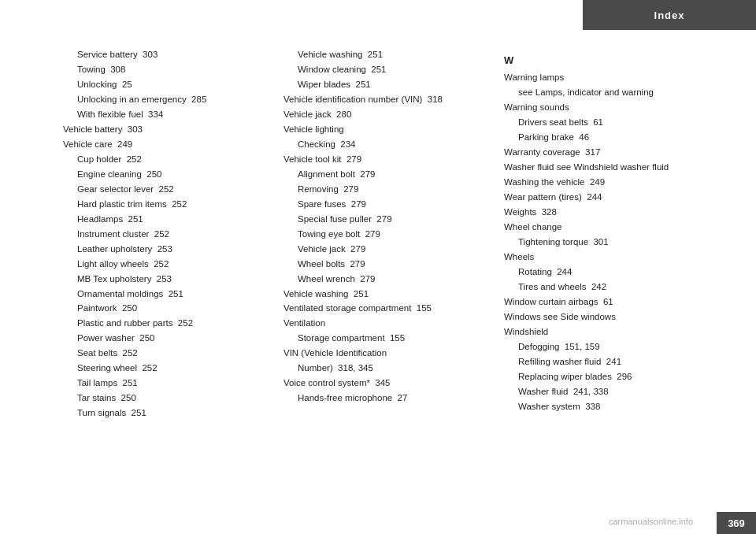  Describe the element at coordinates (386, 219) in the screenshot. I see `list-item: Special fuse puller 279` at that location.